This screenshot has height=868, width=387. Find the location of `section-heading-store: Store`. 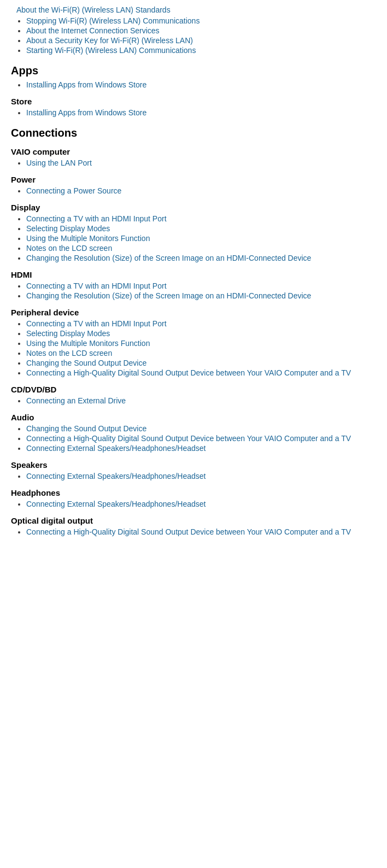

section-heading-store: Store is located at coordinates (194, 102).